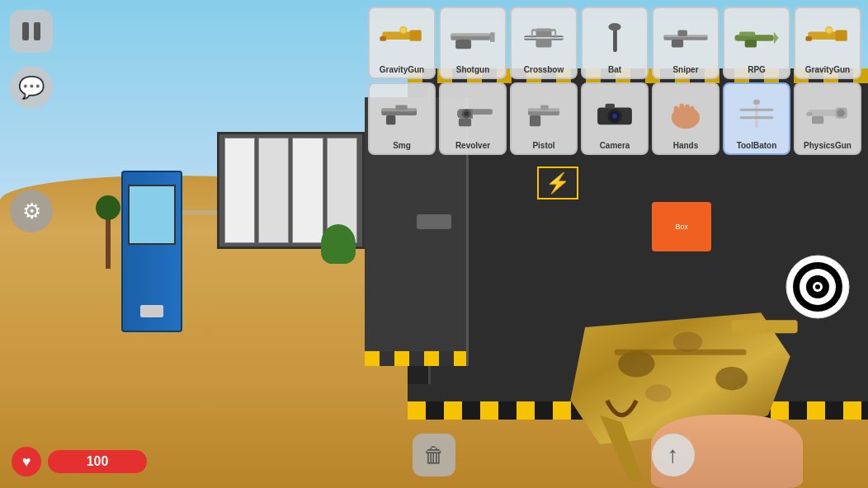 The width and height of the screenshot is (868, 488). Describe the element at coordinates (152, 251) in the screenshot. I see `vending-machine` at that location.